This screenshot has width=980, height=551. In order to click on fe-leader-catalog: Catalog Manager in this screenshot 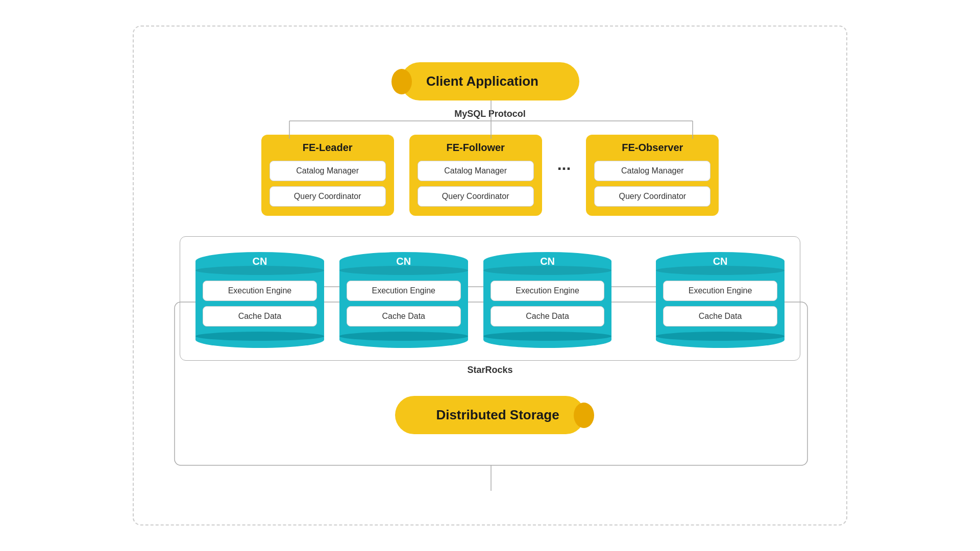, I will do `click(328, 171)`.